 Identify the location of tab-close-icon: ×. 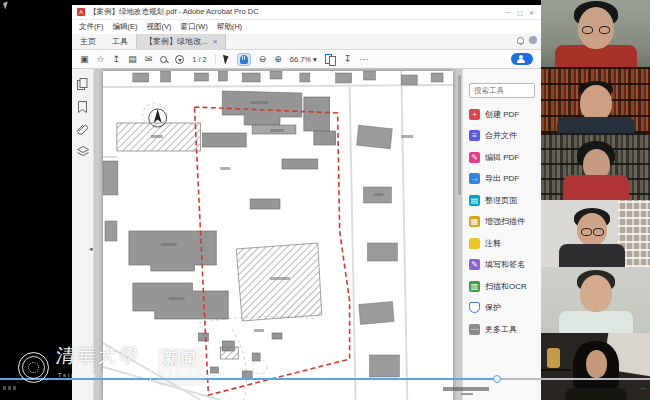
(216, 42).